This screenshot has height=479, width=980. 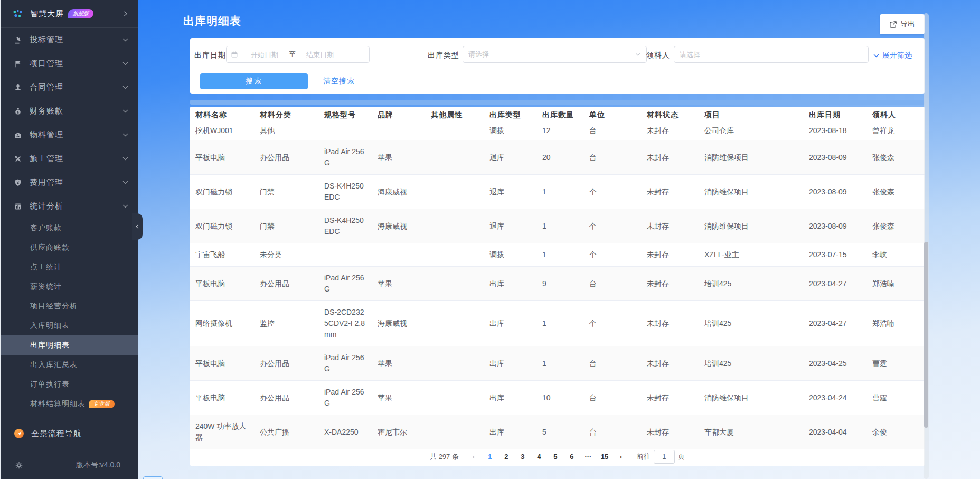 I want to click on sidebar-subitem-label: 订单执行表, so click(x=50, y=384).